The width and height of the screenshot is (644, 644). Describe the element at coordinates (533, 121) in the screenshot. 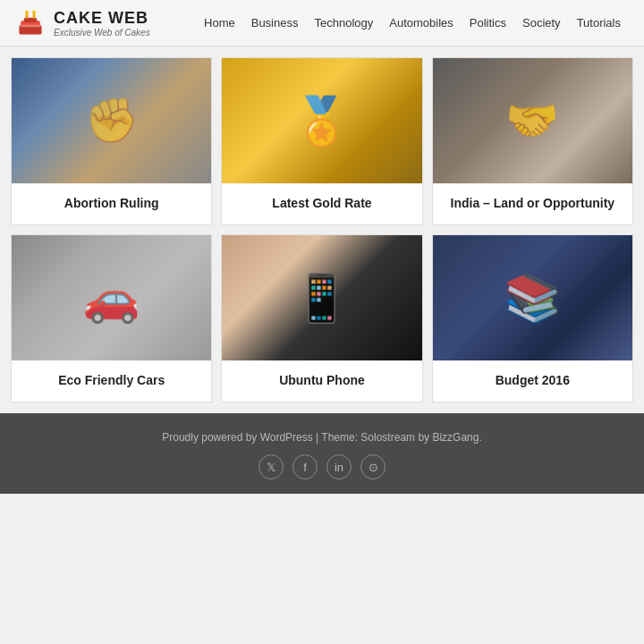

I see `card-india-image` at that location.